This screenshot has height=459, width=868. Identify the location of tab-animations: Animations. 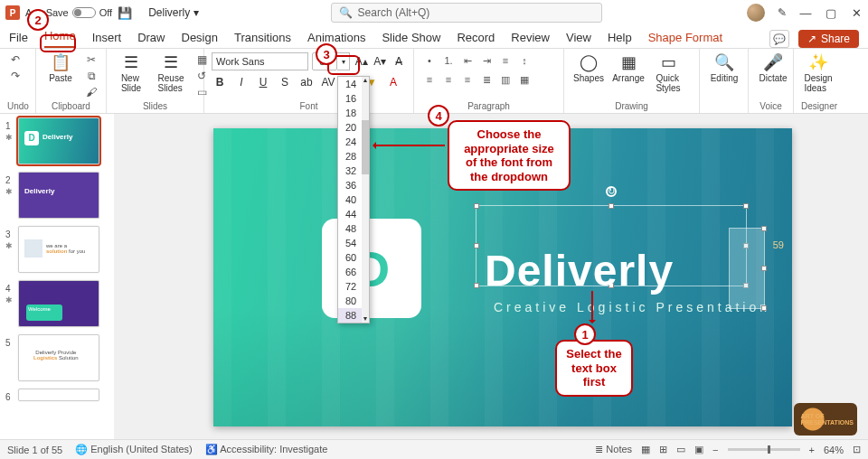
(336, 40).